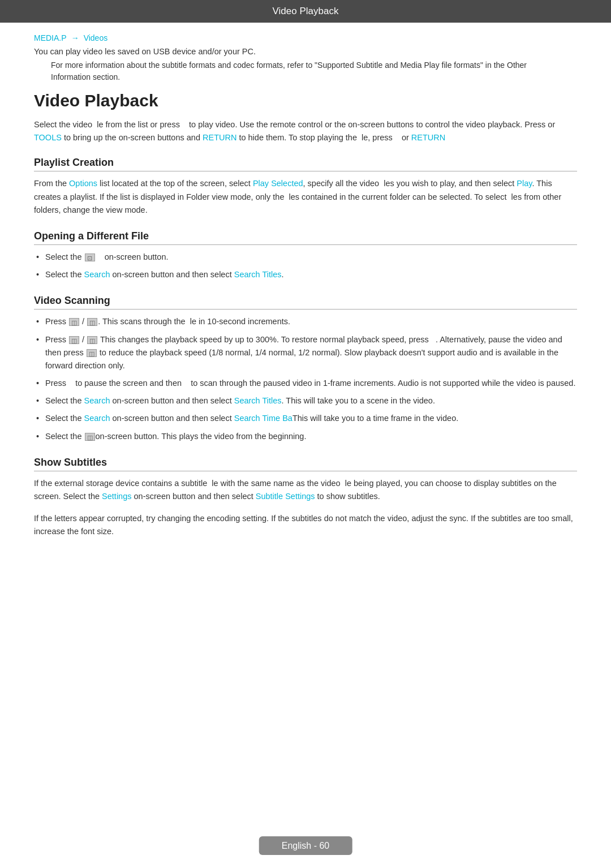 Image resolution: width=611 pixels, height=868 pixels. What do you see at coordinates (306, 845) in the screenshot?
I see `footer-badge: English - 60` at bounding box center [306, 845].